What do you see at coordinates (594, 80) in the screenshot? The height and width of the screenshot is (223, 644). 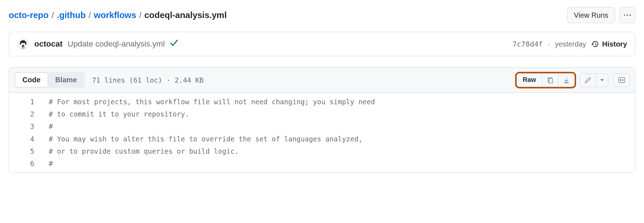 I see `edit-button-group` at bounding box center [594, 80].